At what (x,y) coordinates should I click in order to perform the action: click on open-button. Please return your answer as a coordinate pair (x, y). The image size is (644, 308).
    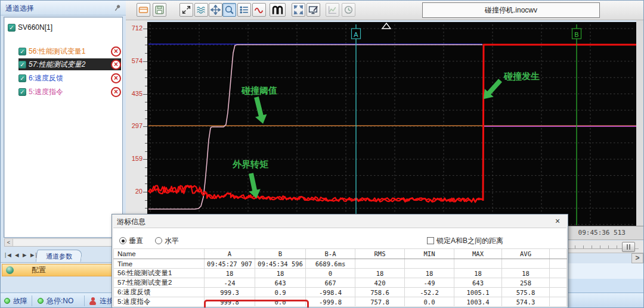
    Looking at the image, I should click on (143, 10).